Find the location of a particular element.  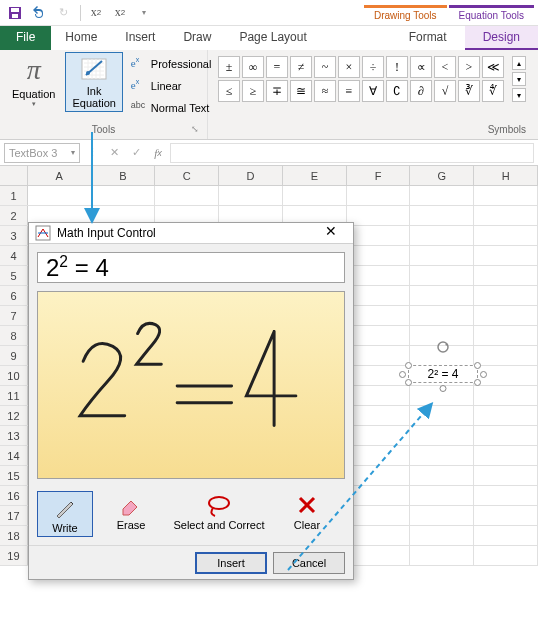

symbol-cell: < is located at coordinates (445, 67).